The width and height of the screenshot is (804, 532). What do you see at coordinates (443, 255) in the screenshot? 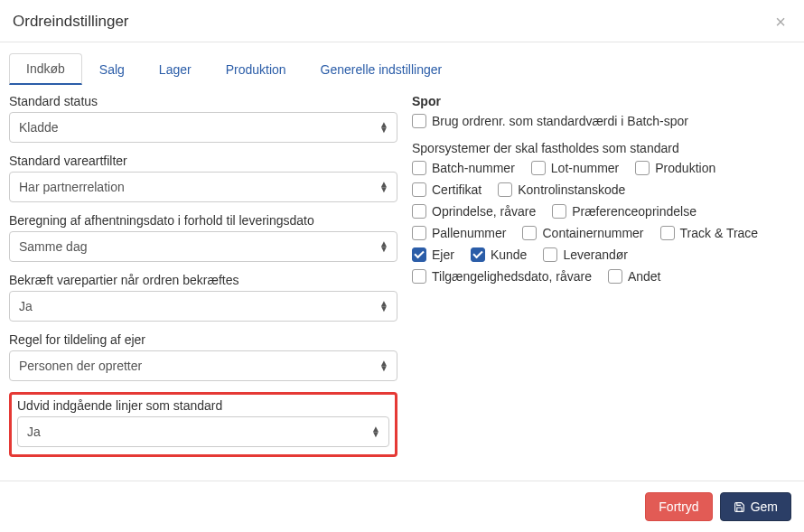
I see `label-owner: Ejer` at bounding box center [443, 255].